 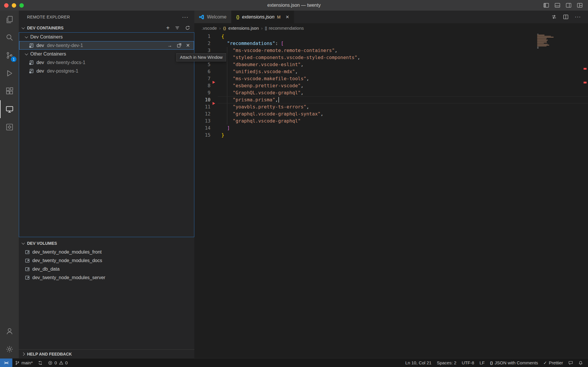 What do you see at coordinates (581, 363) in the screenshot?
I see `notifications-item` at bounding box center [581, 363].